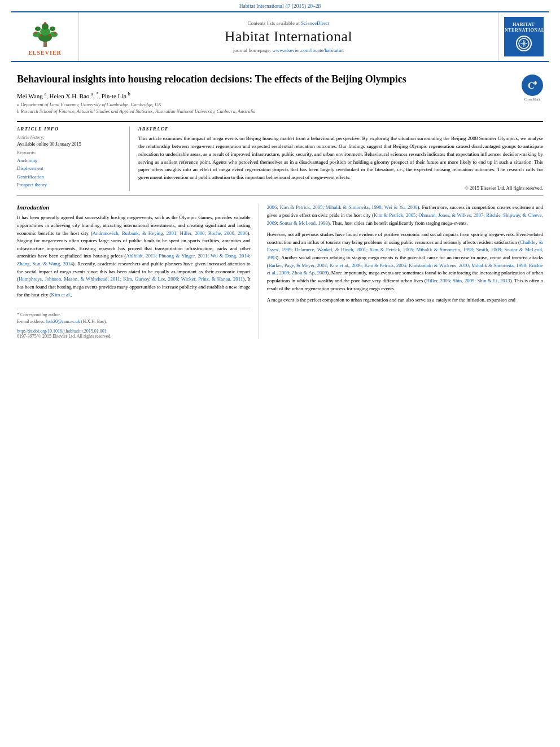 The image size is (560, 747). Describe the element at coordinates (45, 37) in the screenshot. I see `elsevier-logo: ELSEVIER` at that location.